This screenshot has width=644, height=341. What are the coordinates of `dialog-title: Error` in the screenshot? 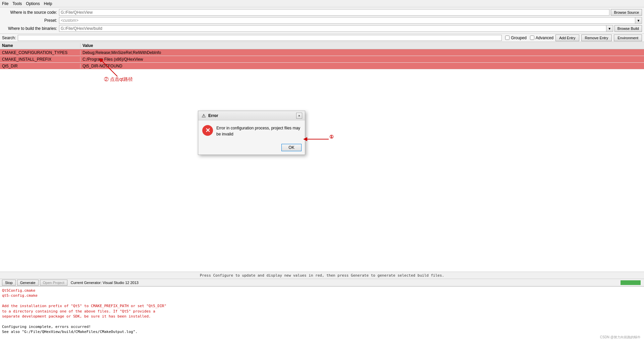 It's located at (252, 116).